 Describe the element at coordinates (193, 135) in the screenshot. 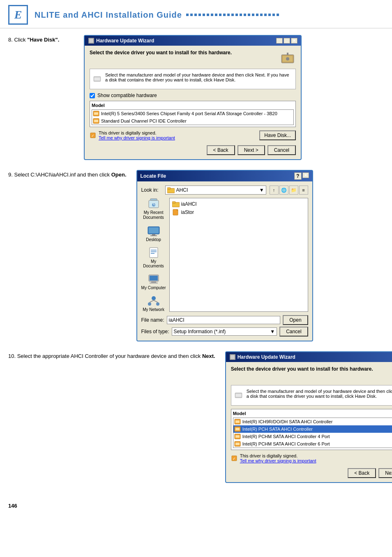

I see `dialog-8-footer: ✓ This driver is digitally signed. Tell …` at that location.